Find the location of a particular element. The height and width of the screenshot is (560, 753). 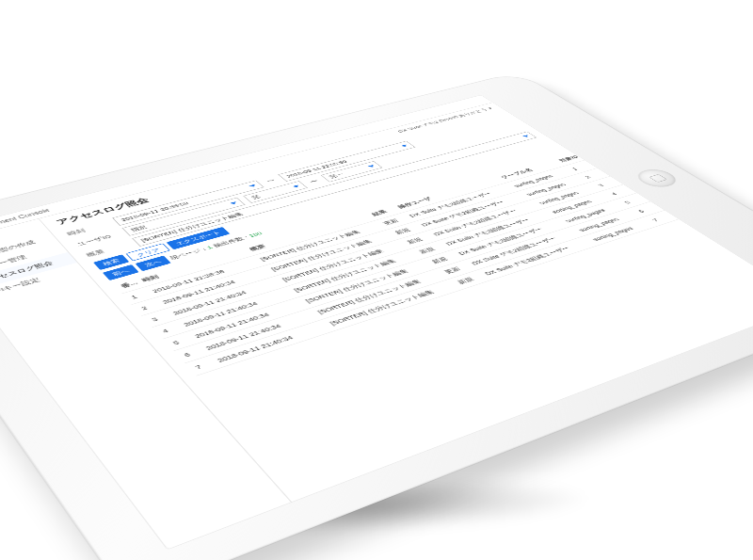

prev-page-button: 前へ is located at coordinates (120, 273).